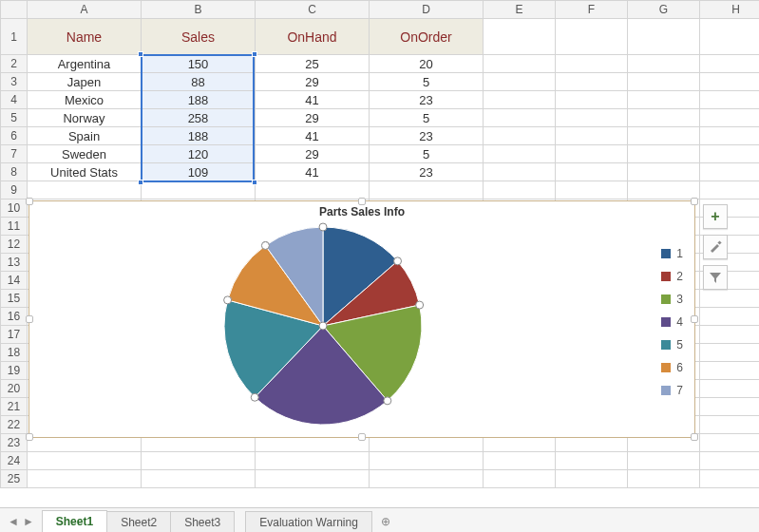 This screenshot has width=759, height=532. What do you see at coordinates (730, 10) in the screenshot?
I see `col-header-H: H` at bounding box center [730, 10].